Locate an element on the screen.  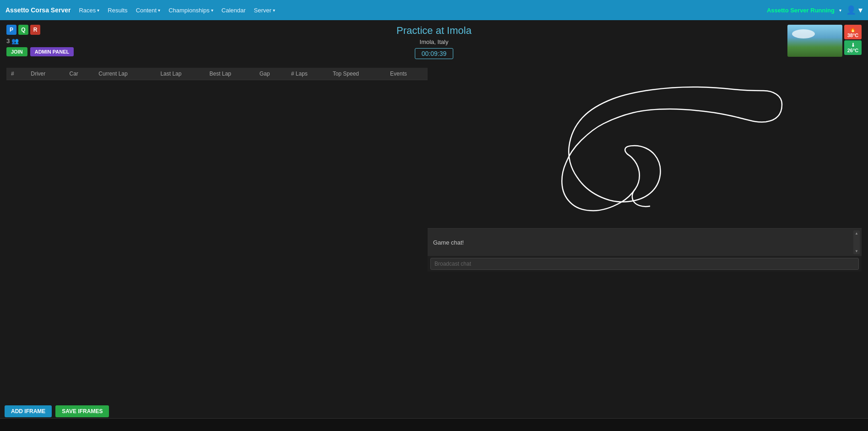
navbar: Assetto Corsa Server Races ▾ Results Con… is located at coordinates (434, 10).